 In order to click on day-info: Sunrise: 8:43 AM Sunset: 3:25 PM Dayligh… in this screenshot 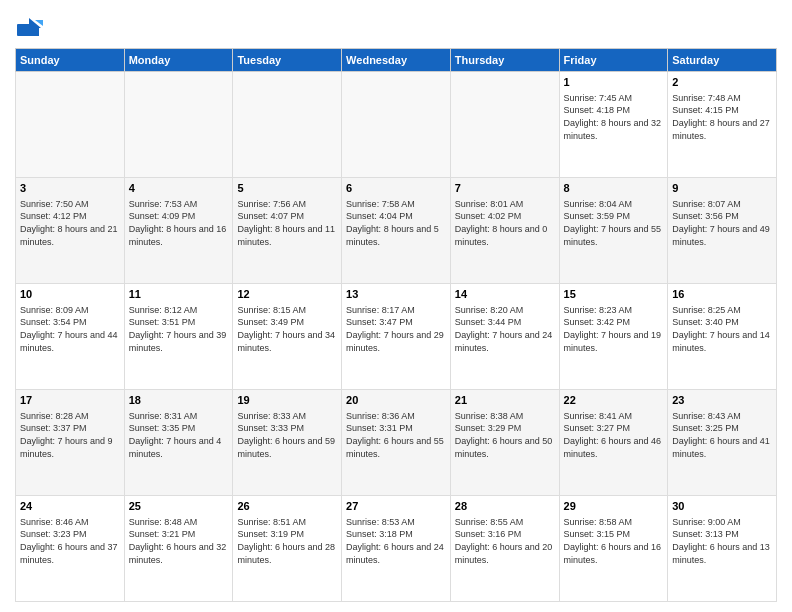, I will do `click(722, 435)`.